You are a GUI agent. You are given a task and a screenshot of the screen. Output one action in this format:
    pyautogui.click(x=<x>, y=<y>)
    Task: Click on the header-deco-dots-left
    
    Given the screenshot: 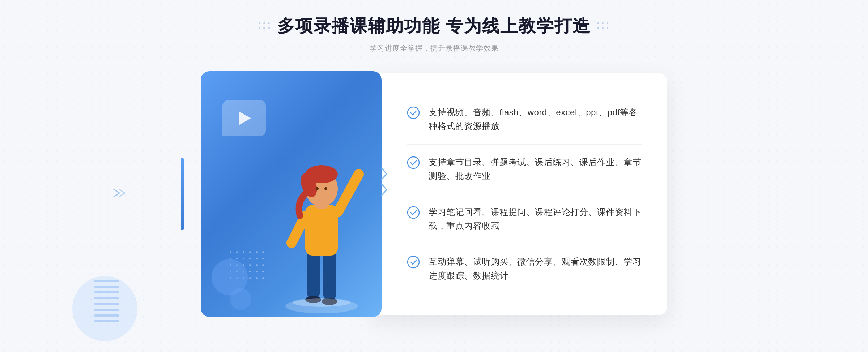 What is the action you would take?
    pyautogui.click(x=265, y=26)
    